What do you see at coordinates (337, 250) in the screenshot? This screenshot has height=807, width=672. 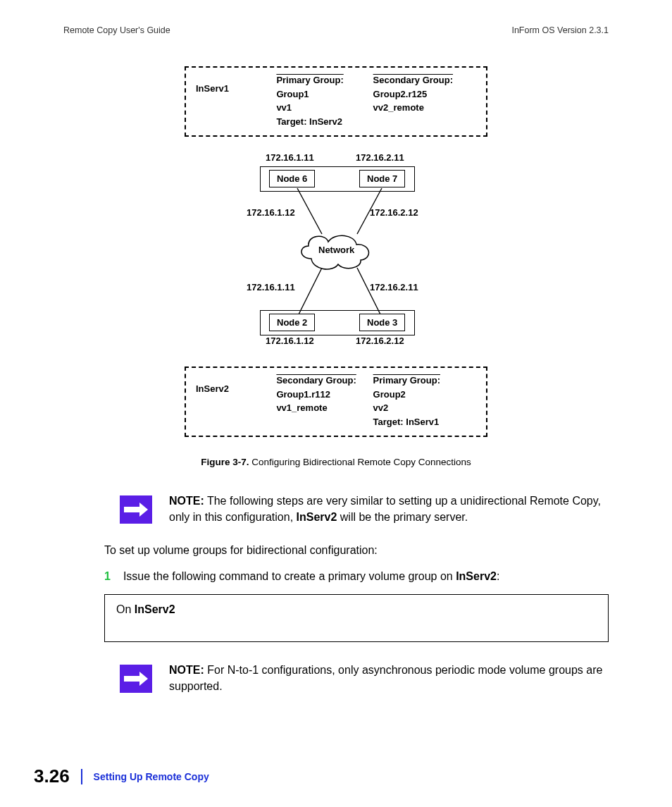 I see `network-label: Network` at bounding box center [337, 250].